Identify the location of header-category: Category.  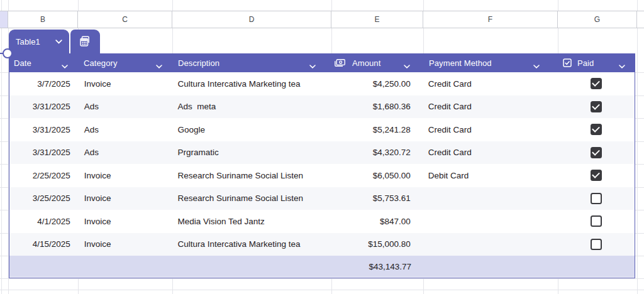
(126, 63).